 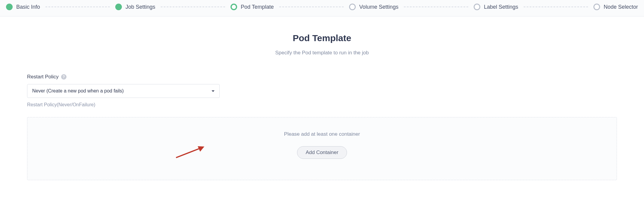 What do you see at coordinates (322, 77) in the screenshot?
I see `field-label-row: Restart Policy ?` at bounding box center [322, 77].